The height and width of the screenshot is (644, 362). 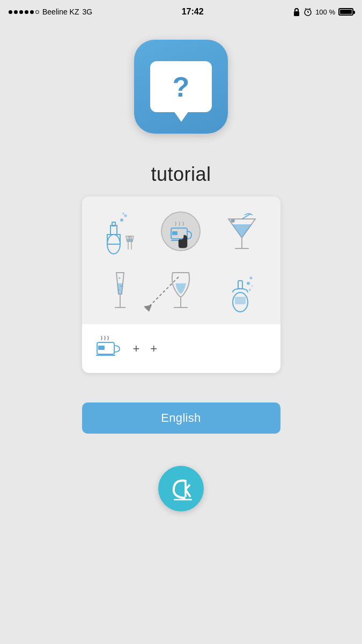 What do you see at coordinates (181, 174) in the screenshot?
I see `page-title: tutorial` at bounding box center [181, 174].